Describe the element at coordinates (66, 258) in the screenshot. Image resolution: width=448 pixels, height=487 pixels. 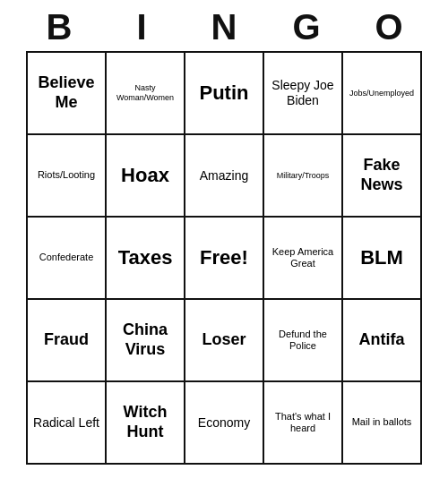
I see `cell-text: Confederate` at that location.